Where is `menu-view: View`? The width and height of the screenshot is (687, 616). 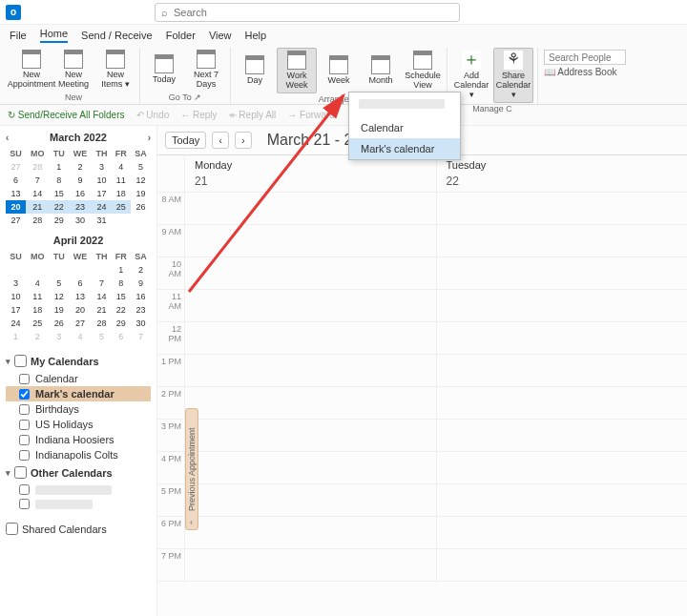
menu-view: View is located at coordinates (220, 35).